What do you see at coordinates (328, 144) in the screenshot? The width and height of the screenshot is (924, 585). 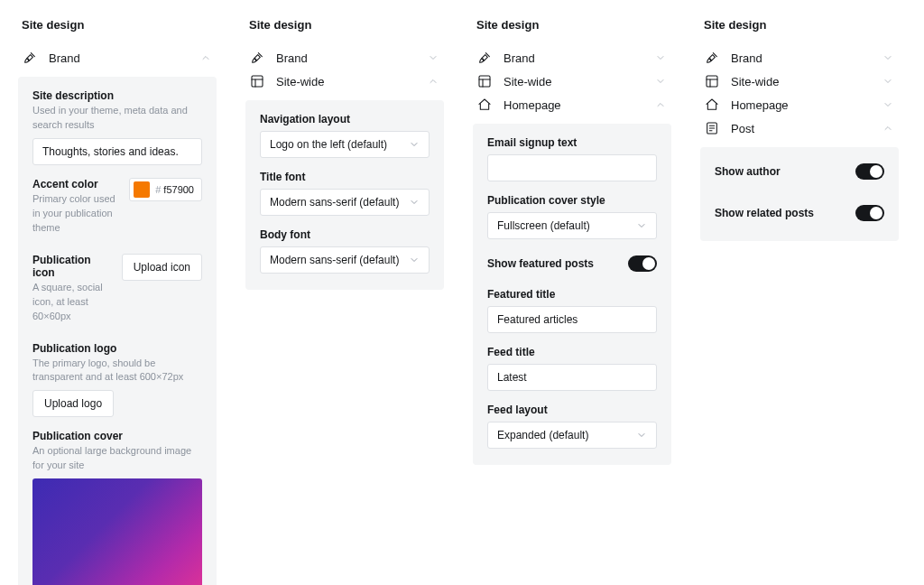 I see `select-value: Logo on the left (default)` at bounding box center [328, 144].